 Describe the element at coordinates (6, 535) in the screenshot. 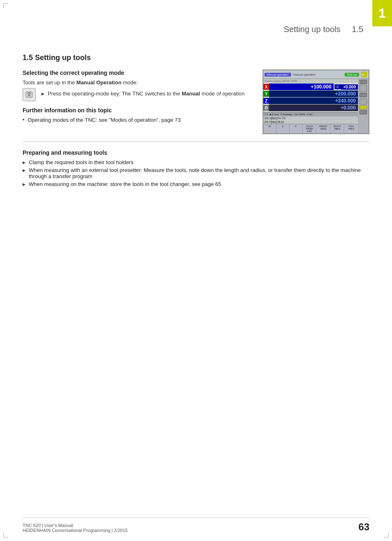

I see `corner-mark-bl` at that location.